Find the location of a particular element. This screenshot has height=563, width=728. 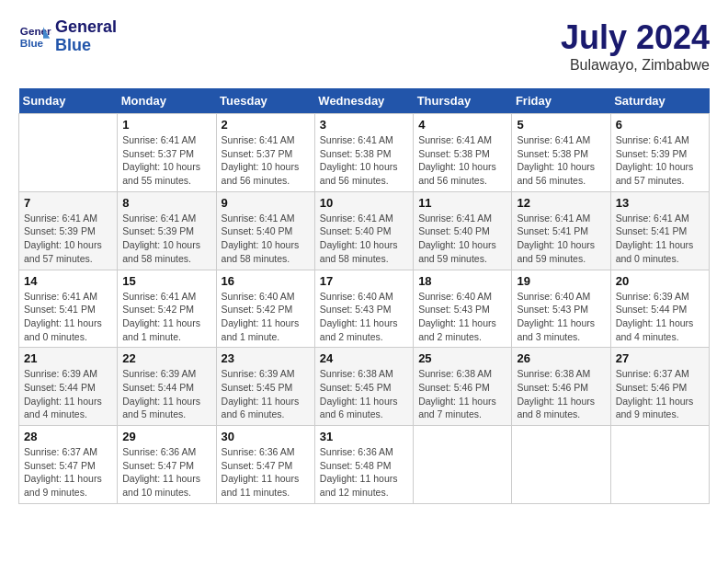

day-number: 4 is located at coordinates (462, 125).